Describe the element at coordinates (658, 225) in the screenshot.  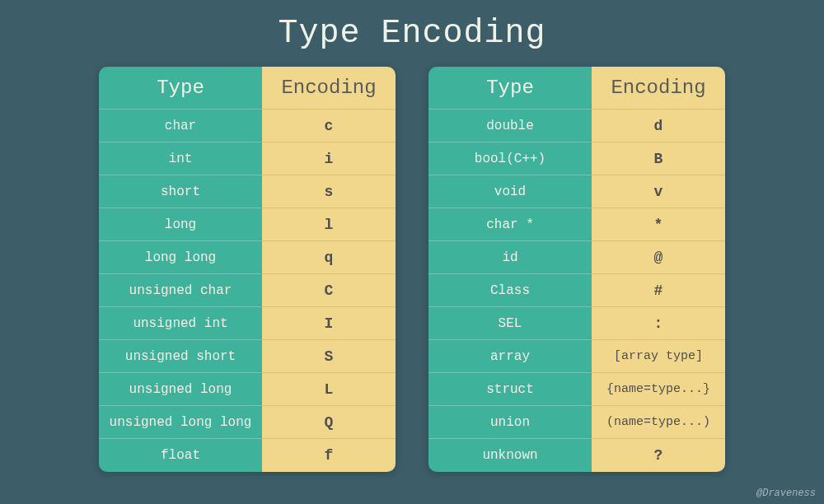
I see `encoding-cell: *` at that location.